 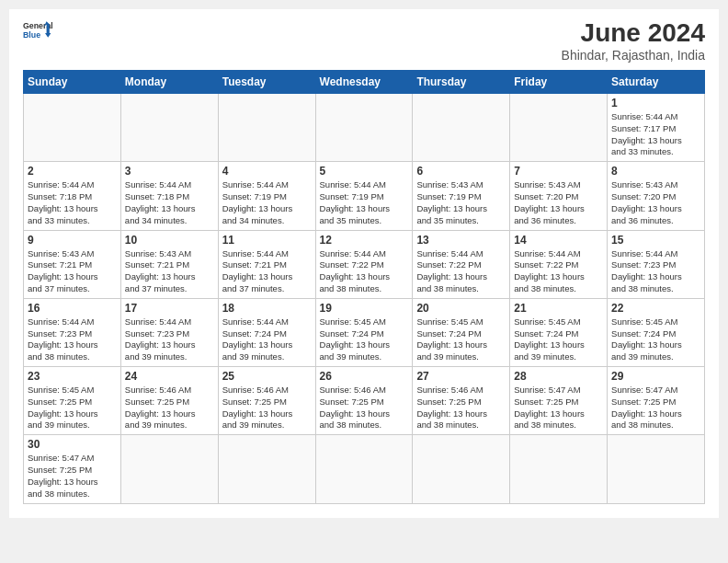 What do you see at coordinates (72, 308) in the screenshot?
I see `day-number: 16` at bounding box center [72, 308].